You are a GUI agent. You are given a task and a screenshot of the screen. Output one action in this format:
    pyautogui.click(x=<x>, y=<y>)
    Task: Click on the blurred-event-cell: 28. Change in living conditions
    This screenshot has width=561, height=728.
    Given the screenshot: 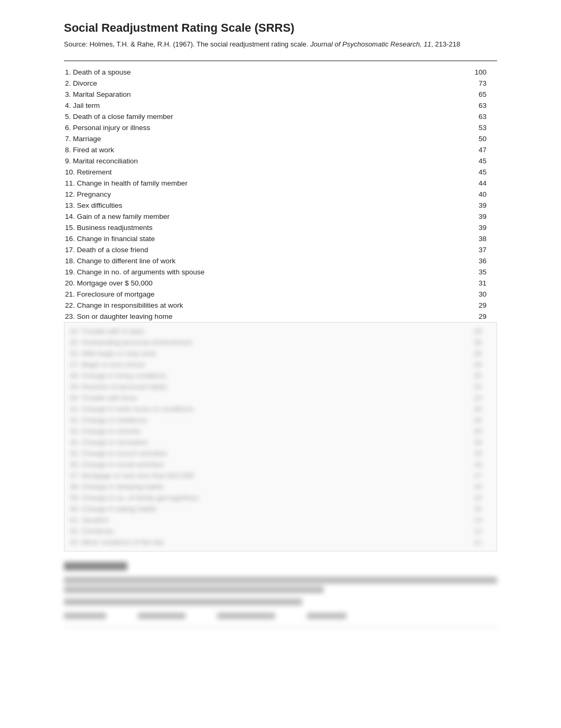 What is the action you would take?
    pyautogui.click(x=261, y=375)
    